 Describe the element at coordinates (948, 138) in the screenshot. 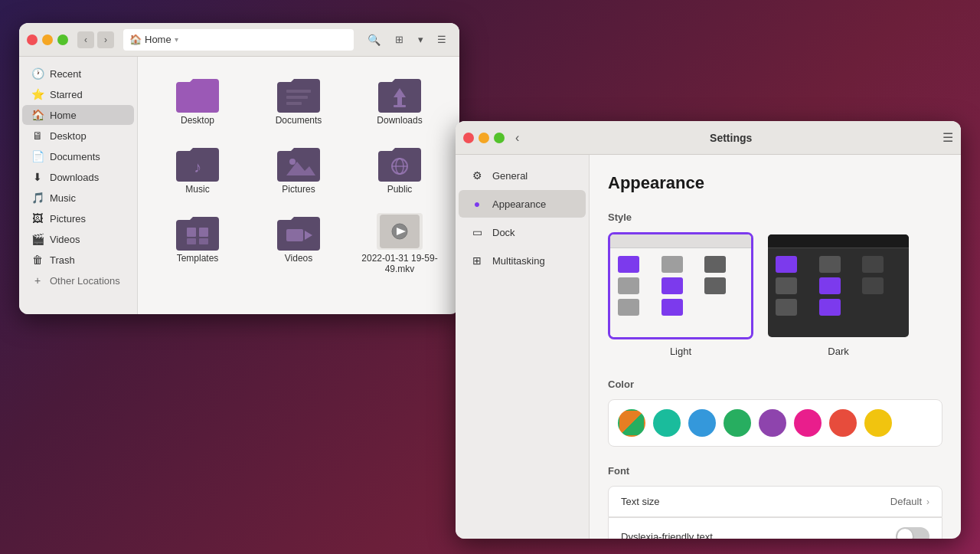

I see `settings-menu-button: ☰` at that location.